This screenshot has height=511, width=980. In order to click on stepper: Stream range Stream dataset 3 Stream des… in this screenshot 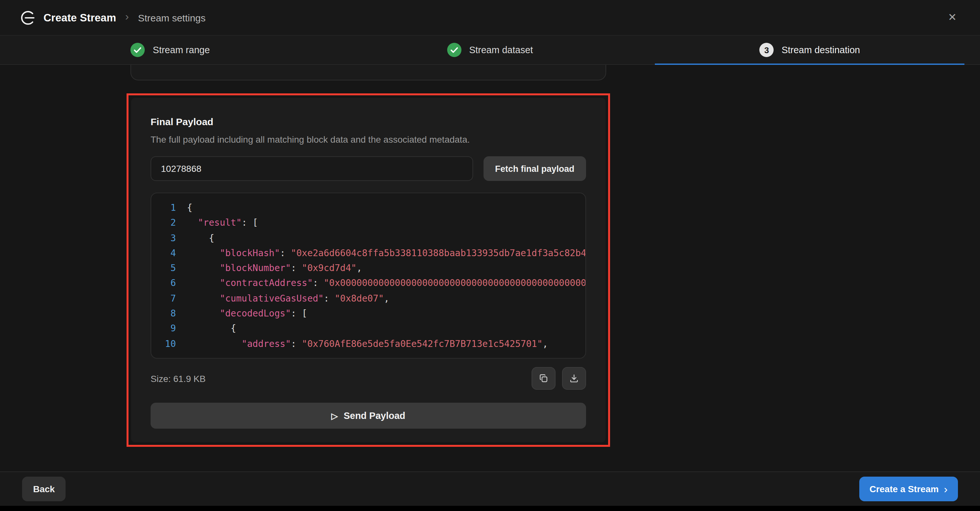, I will do `click(490, 50)`.